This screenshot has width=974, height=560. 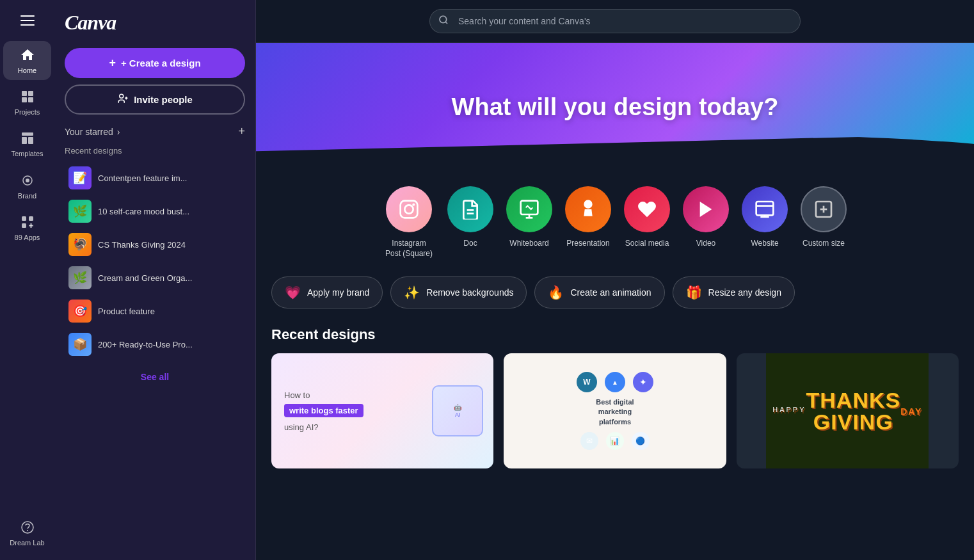 I want to click on presentation-label: Presentation, so click(x=587, y=244).